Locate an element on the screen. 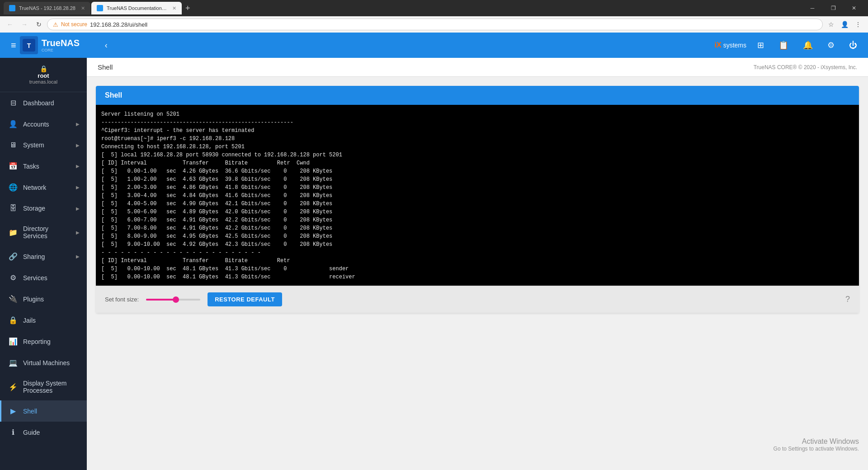 The image size is (868, 470). user-info: 🔒 root truenas.local is located at coordinates (43, 75).